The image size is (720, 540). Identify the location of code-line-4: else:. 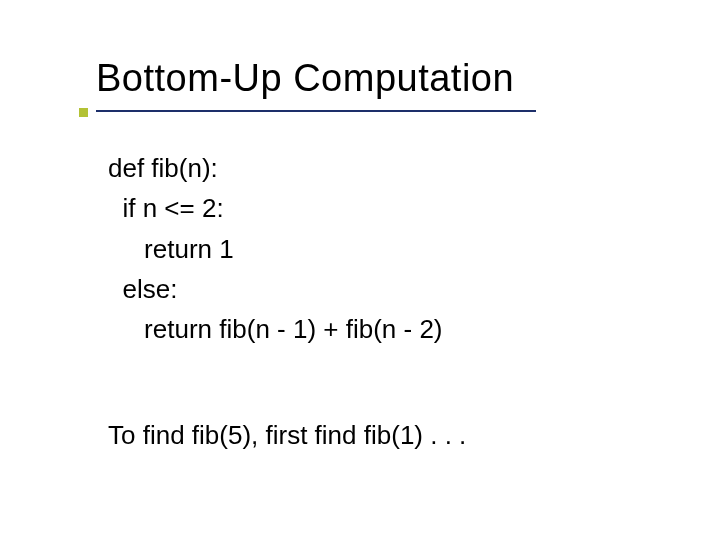
(142, 289).